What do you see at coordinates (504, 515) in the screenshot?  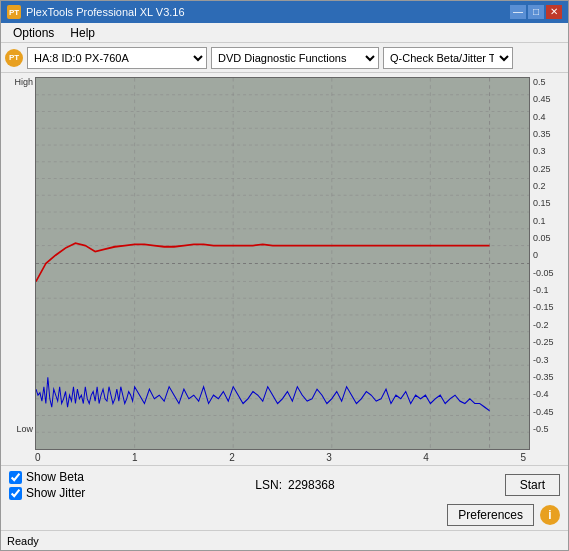 I see `prefs-area: Preferences i` at bounding box center [504, 515].